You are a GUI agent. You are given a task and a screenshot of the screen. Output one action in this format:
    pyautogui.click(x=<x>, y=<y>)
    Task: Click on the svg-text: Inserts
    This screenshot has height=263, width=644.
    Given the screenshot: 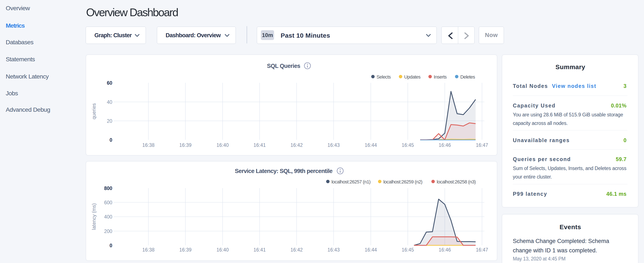 What is the action you would take?
    pyautogui.click(x=440, y=77)
    